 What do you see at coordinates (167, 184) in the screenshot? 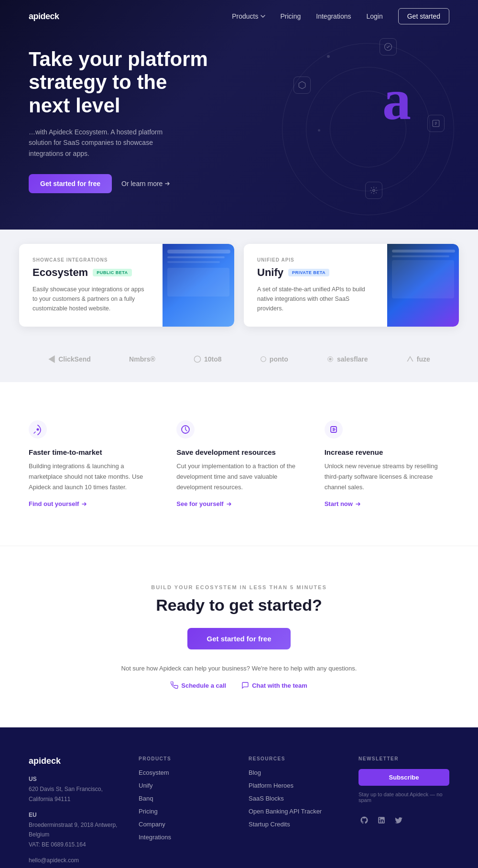
I see `arrow-right-icon` at bounding box center [167, 184].